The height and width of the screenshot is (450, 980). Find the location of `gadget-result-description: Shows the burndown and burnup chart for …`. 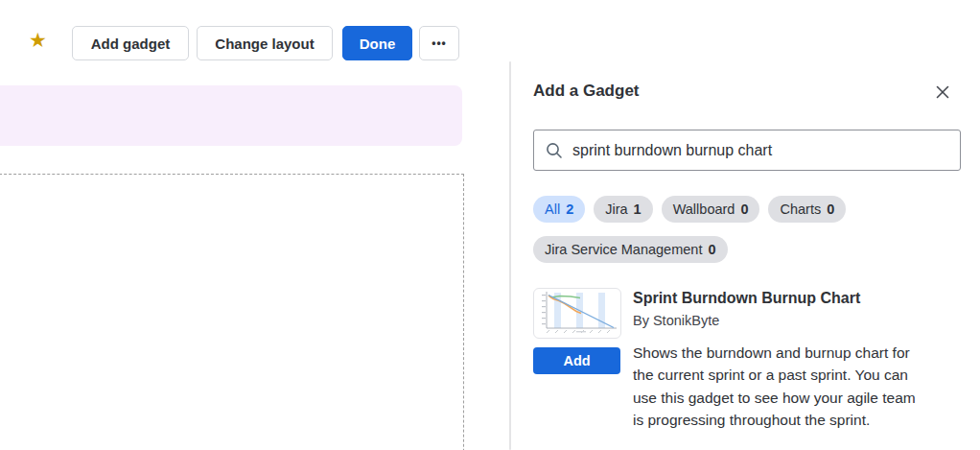

gadget-result-description: Shows the burndown and burnup chart for … is located at coordinates (805, 387).